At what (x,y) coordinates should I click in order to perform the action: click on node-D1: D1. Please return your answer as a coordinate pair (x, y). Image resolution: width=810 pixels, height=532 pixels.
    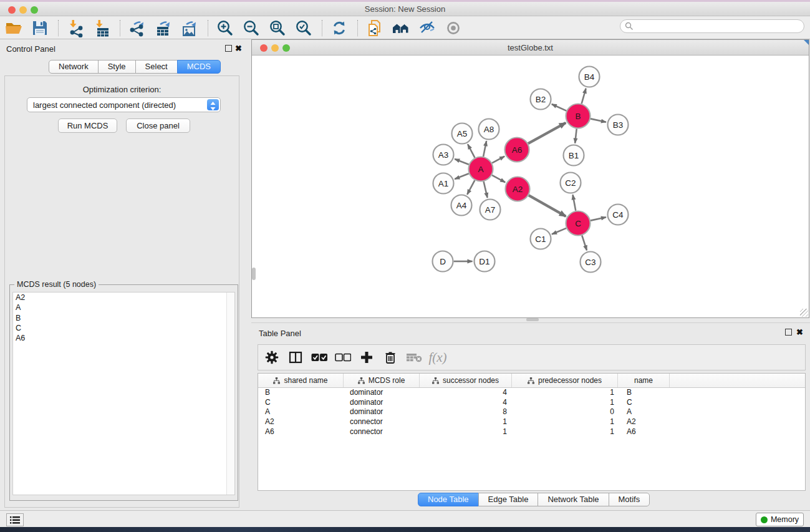
    Looking at the image, I should click on (485, 262).